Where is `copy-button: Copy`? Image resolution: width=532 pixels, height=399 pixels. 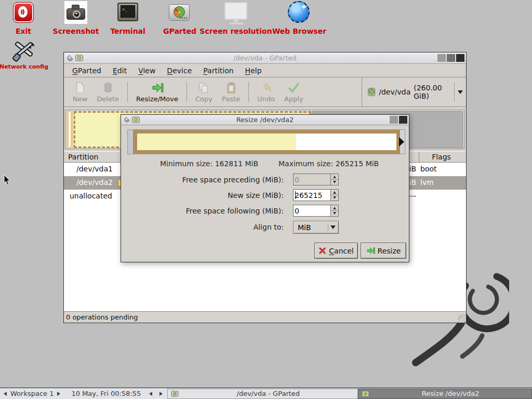 copy-button: Copy is located at coordinates (204, 92).